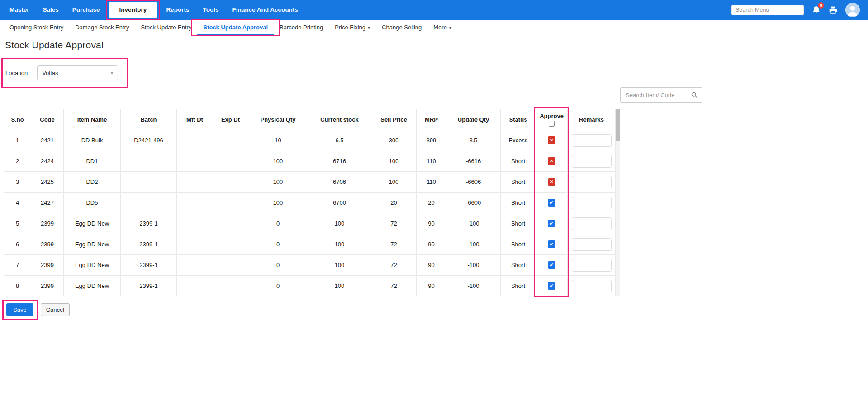 This screenshot has height=414, width=868. I want to click on menu-search-input, so click(768, 10).